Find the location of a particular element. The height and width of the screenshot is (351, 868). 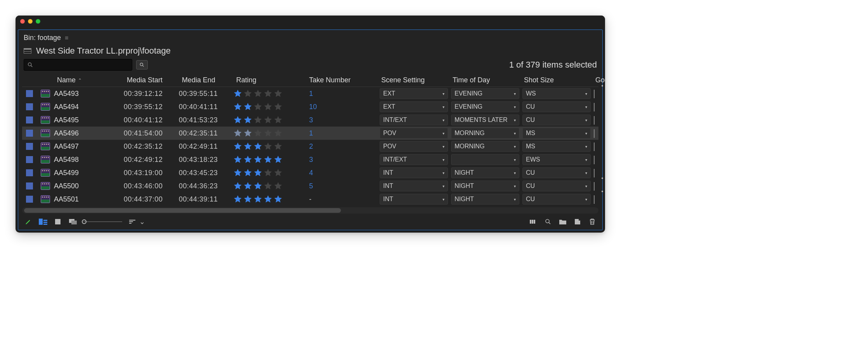

column-header-take-number: Take Number is located at coordinates (342, 80).